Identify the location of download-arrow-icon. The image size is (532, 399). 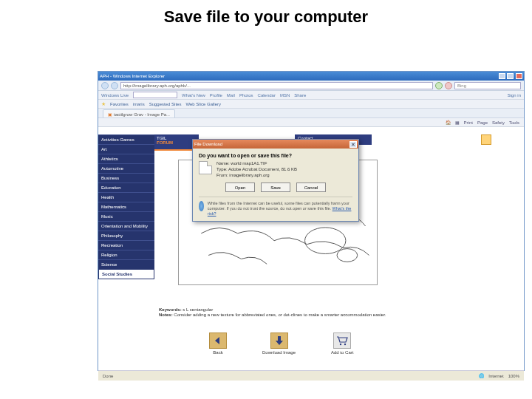
(279, 341).